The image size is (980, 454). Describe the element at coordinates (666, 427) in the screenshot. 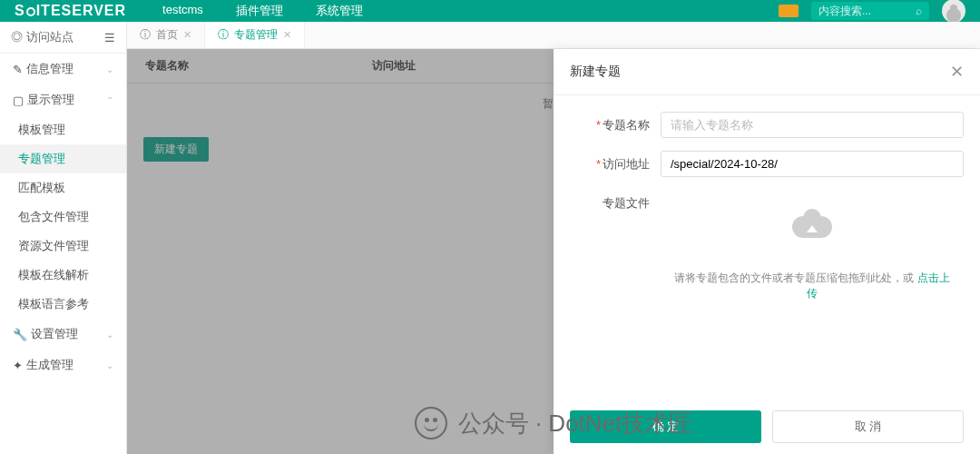

I see `confirm-button: 确 定` at that location.